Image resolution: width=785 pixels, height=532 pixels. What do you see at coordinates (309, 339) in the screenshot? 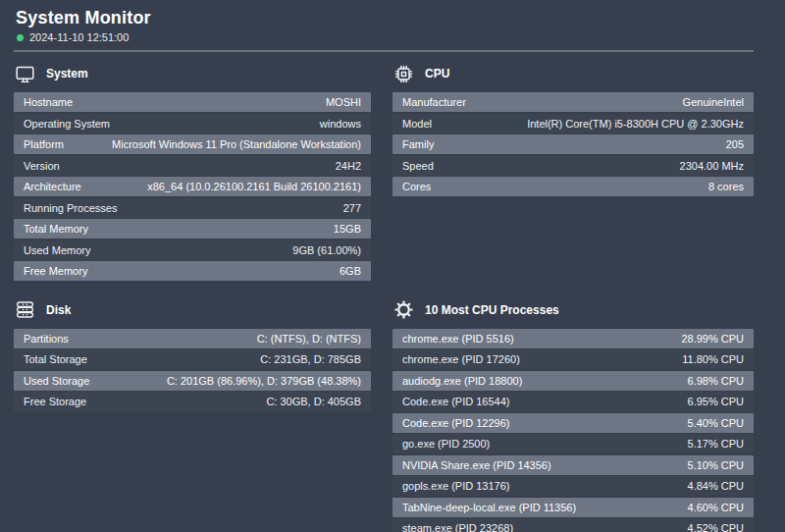
I see `row-value: C: (NTFS), D: (NTFS)` at bounding box center [309, 339].